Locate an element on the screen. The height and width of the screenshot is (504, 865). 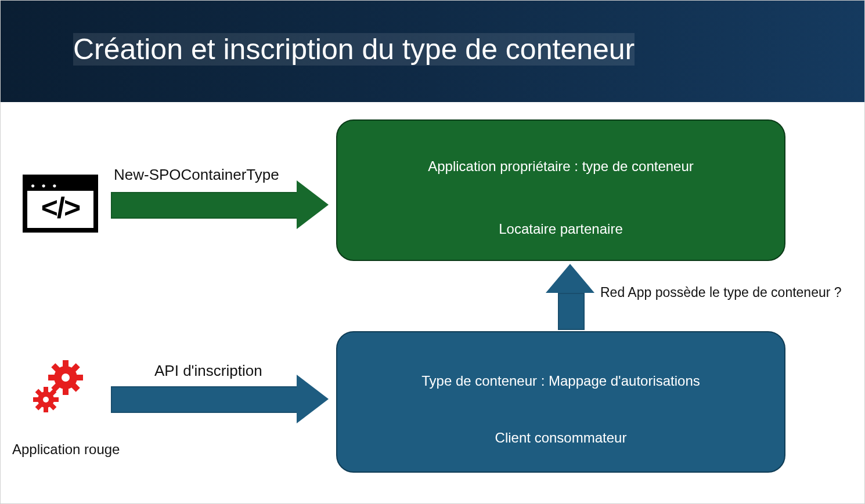
consuming-tenant-box: Type de conteneur : Mappage d'autorisati… is located at coordinates (561, 402).